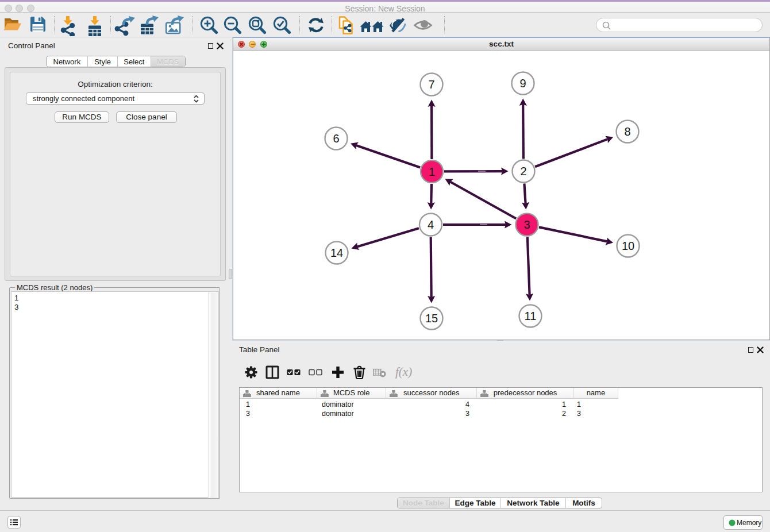  I want to click on svg-text: 8, so click(627, 132).